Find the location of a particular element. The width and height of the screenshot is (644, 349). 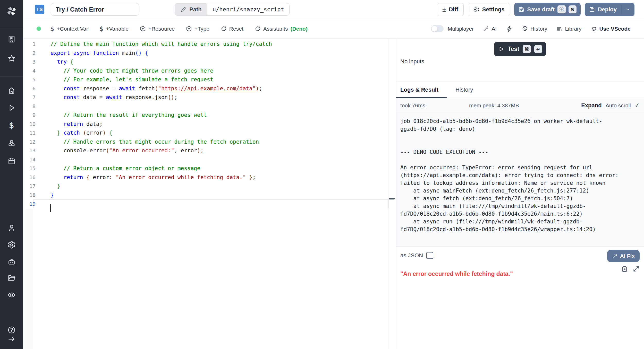

sidebar-item-workers is located at coordinates (12, 262).